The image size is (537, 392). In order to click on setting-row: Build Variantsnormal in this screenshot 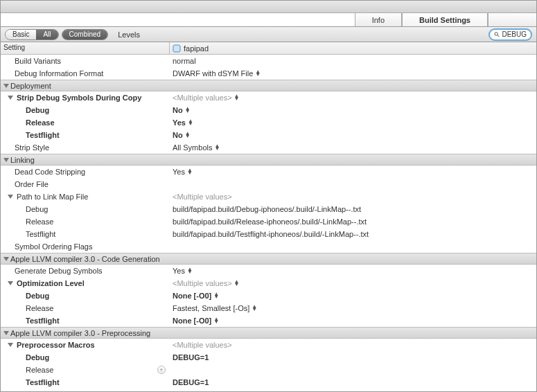, I will do `click(269, 61)`.